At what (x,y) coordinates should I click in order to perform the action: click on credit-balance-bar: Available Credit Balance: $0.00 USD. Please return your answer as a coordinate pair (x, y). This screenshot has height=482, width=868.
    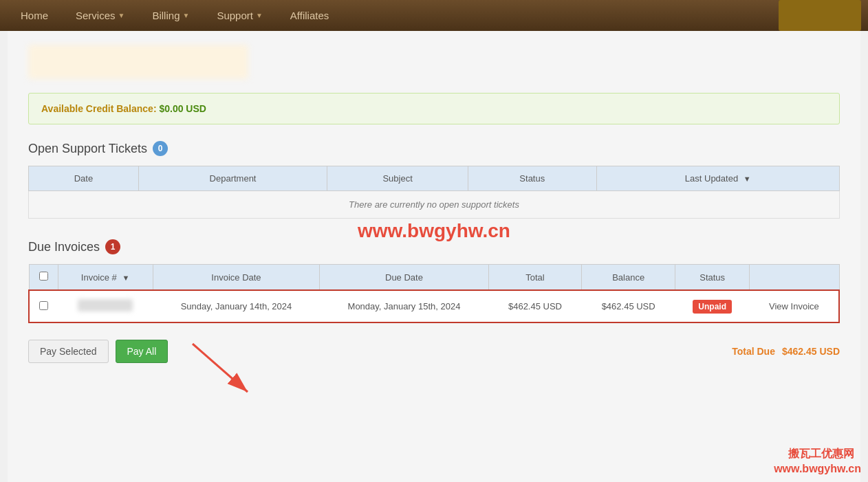
    Looking at the image, I should click on (434, 109).